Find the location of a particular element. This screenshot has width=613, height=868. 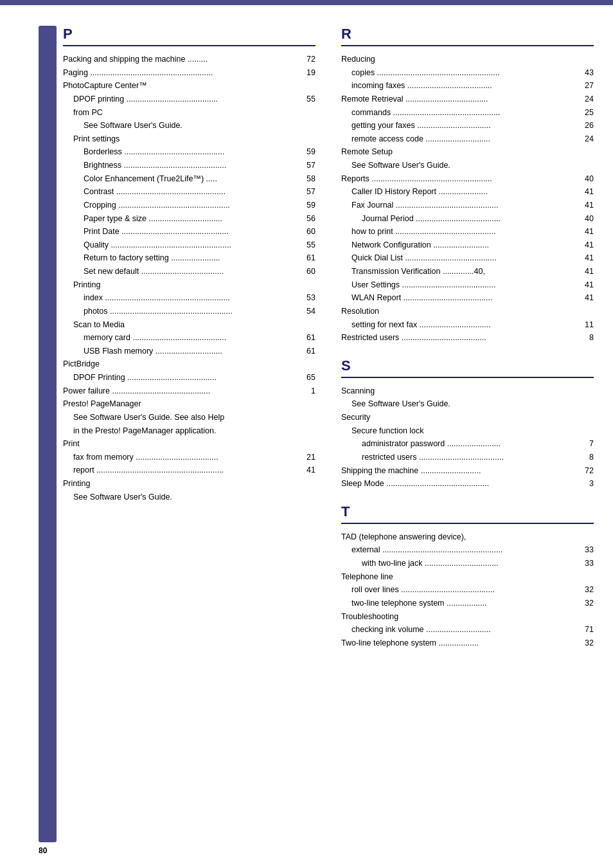

list-item: USB Flash memory .......................… is located at coordinates (189, 351).